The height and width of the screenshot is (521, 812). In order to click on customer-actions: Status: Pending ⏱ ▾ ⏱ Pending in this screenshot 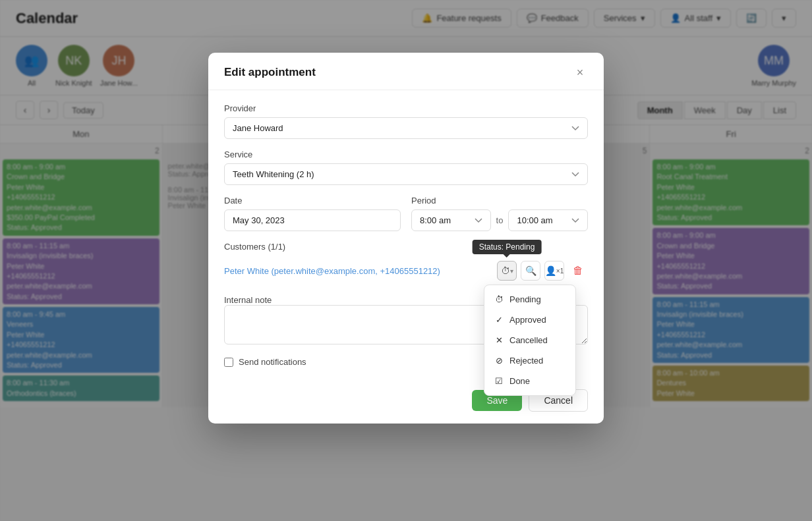, I will do `click(542, 271)`.